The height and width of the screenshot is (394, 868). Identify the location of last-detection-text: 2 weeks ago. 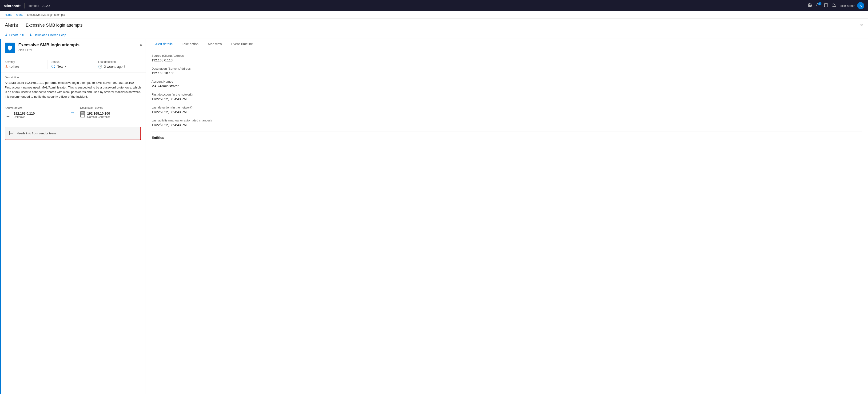
(113, 67).